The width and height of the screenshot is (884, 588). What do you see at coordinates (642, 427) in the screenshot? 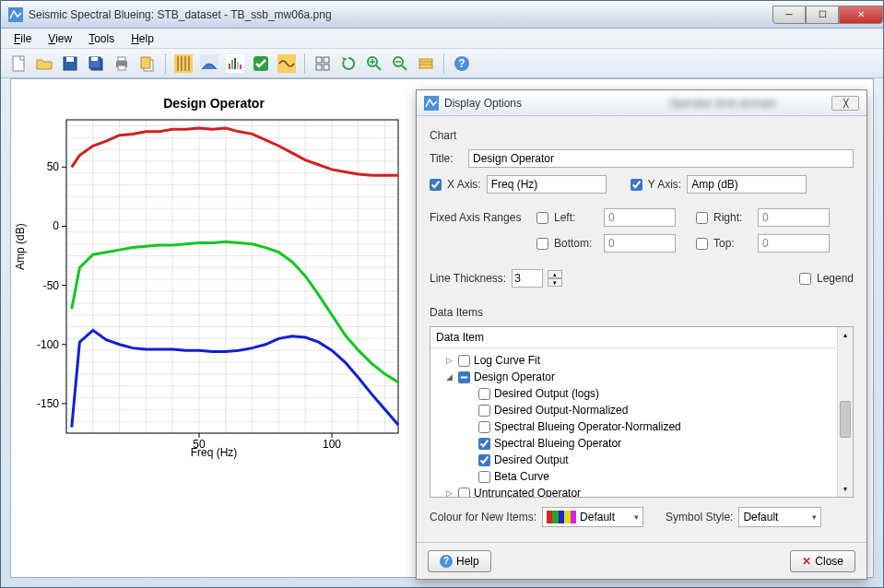
I see `tree-item: Spectral Blueing Operator-Normalized` at bounding box center [642, 427].